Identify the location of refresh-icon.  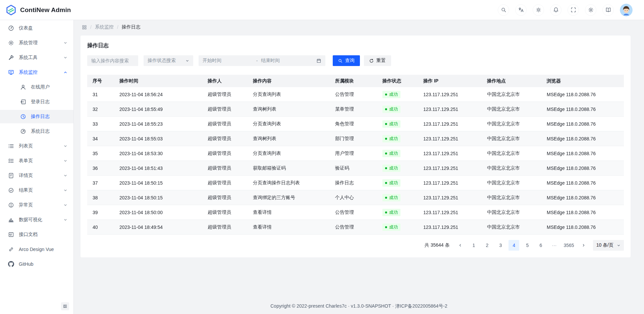
(372, 61).